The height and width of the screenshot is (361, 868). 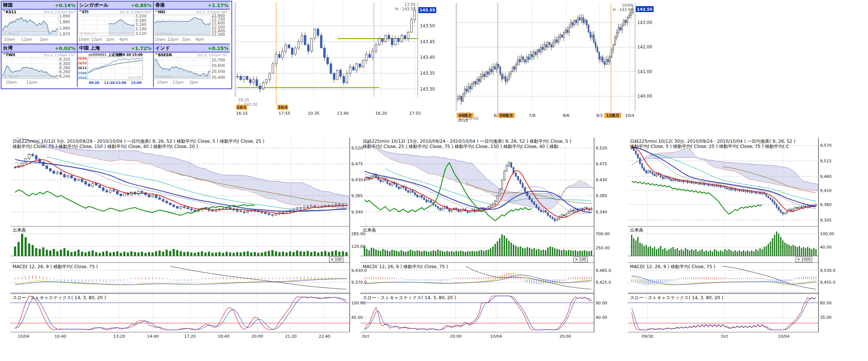 I want to click on svg-text: 16:25, so click(x=244, y=100).